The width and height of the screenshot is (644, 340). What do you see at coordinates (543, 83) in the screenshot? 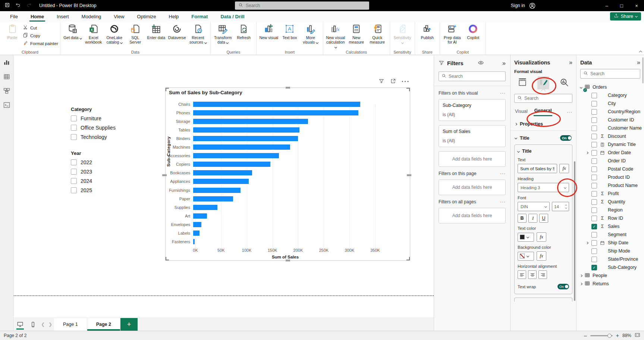
I see `format-visual-icon` at bounding box center [543, 83].